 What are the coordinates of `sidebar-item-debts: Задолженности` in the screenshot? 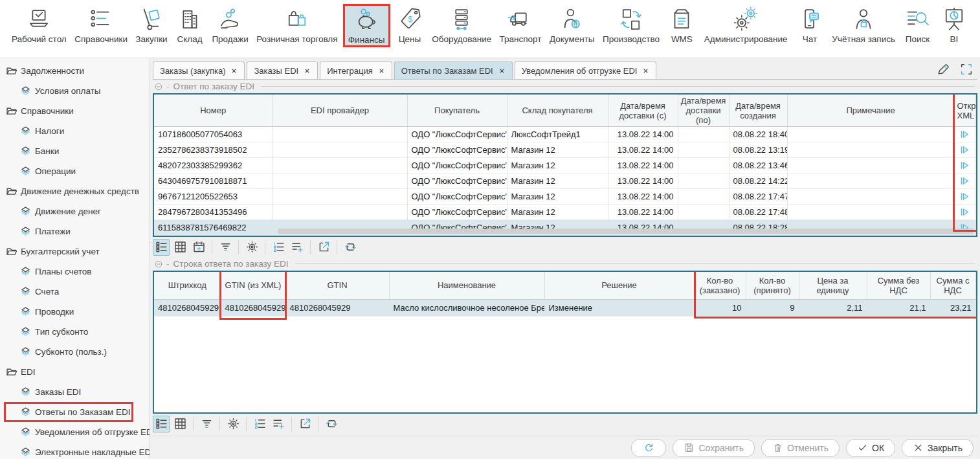 It's located at (75, 71).